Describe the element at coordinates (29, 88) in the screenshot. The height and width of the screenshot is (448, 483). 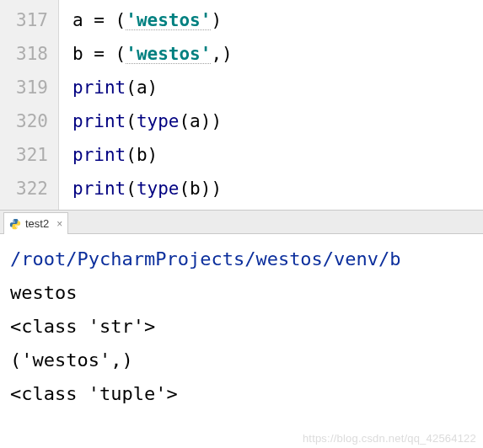
I see `line-number: 319` at that location.